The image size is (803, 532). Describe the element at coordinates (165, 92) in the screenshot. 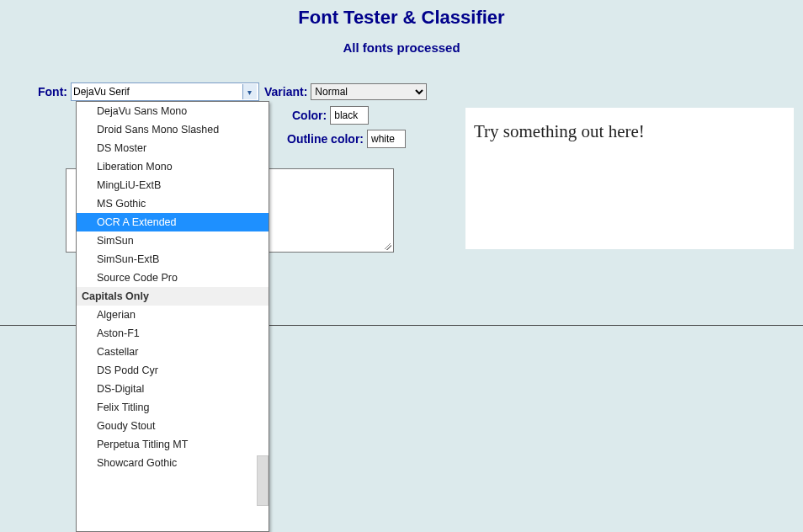

I see `font-select: DejaVu Serif ▾` at that location.